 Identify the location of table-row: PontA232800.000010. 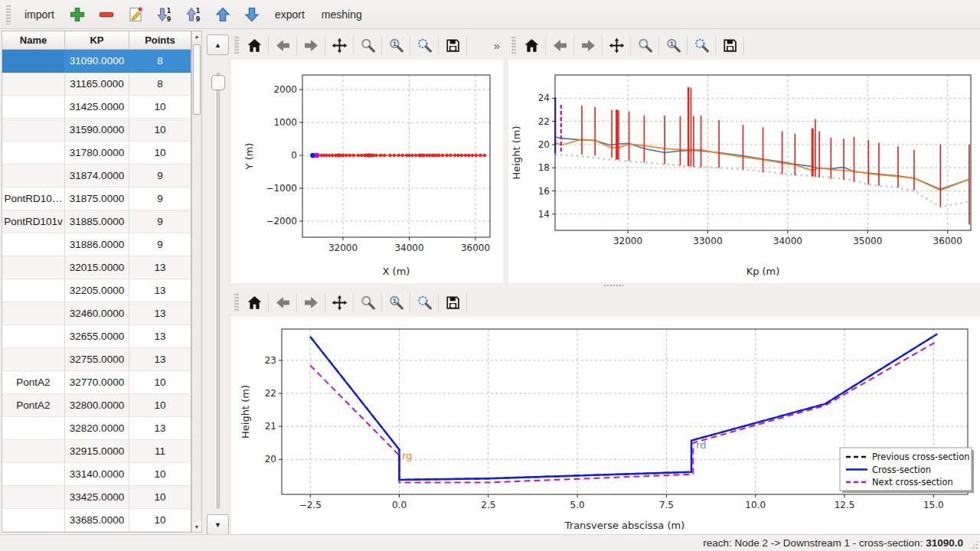
(96, 406).